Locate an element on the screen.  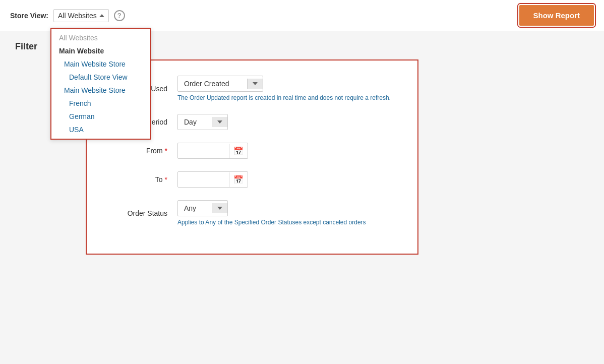
date-used-hint: The Order Updated report is created in r… is located at coordinates (287, 98).